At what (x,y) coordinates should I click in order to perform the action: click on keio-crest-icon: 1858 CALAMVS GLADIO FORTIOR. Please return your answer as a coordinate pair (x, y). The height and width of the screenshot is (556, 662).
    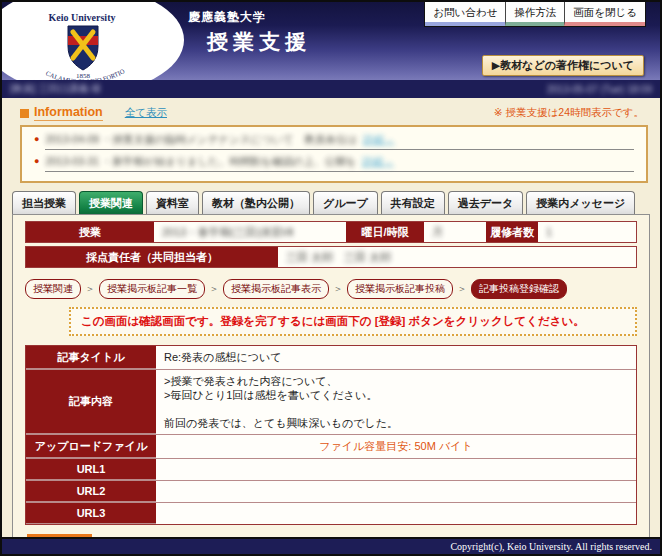
    Looking at the image, I should click on (83, 51).